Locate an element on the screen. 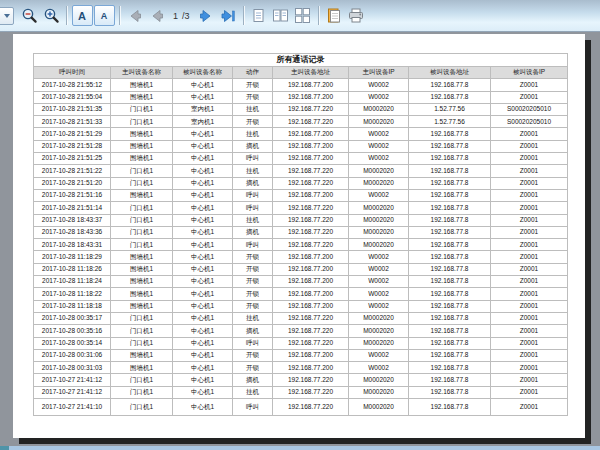 The width and height of the screenshot is (600, 450). table-row: 2017-10-28 21:51:14门口机1中心机1呼叫192.168.77.… is located at coordinates (301, 208).